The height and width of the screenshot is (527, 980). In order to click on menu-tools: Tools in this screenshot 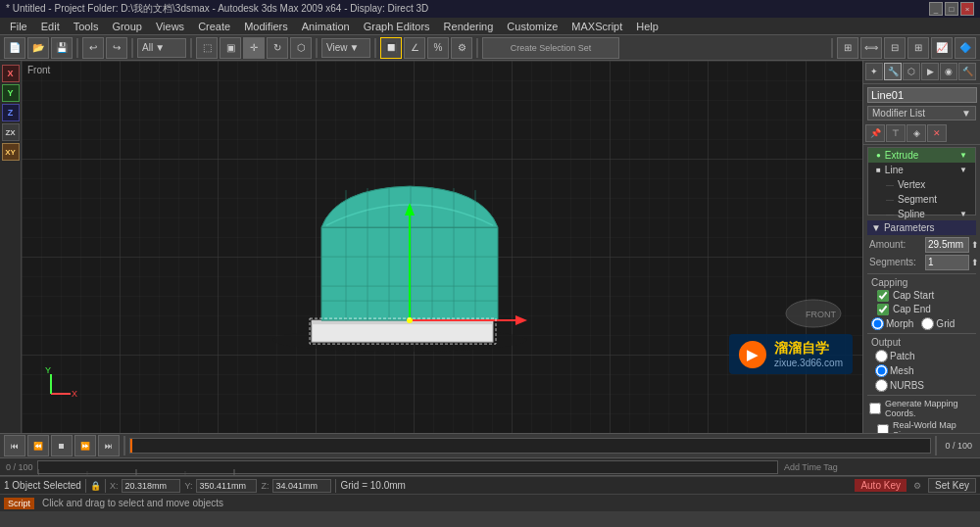, I will do `click(86, 26)`.